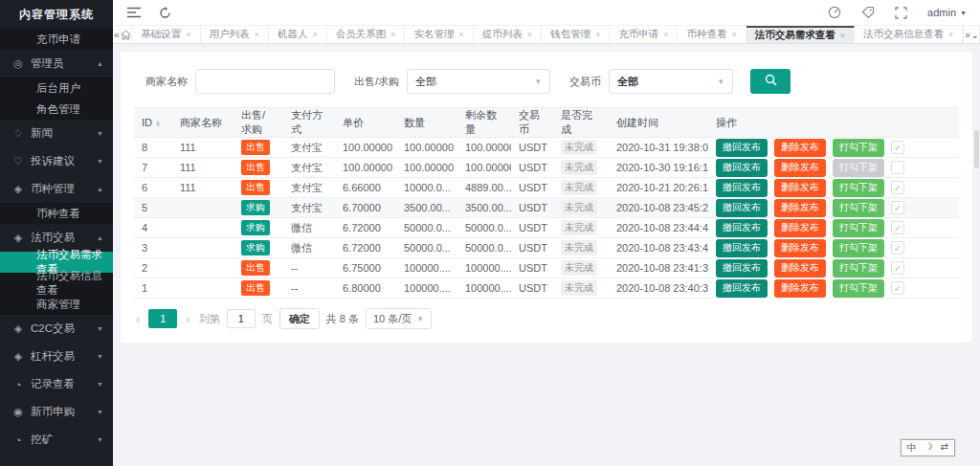 Image resolution: width=980 pixels, height=466 pixels. I want to click on sidebar-item-挖矿: ◔挖矿▼, so click(56, 440).